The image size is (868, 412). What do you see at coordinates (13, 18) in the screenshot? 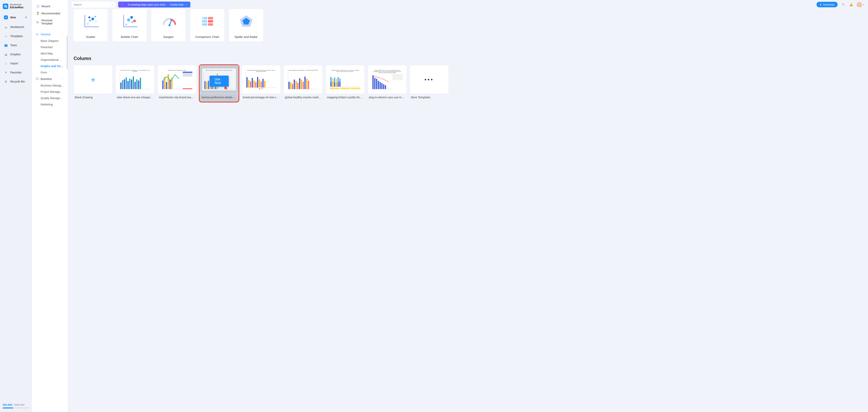
I see `new-label: New` at bounding box center [13, 18].